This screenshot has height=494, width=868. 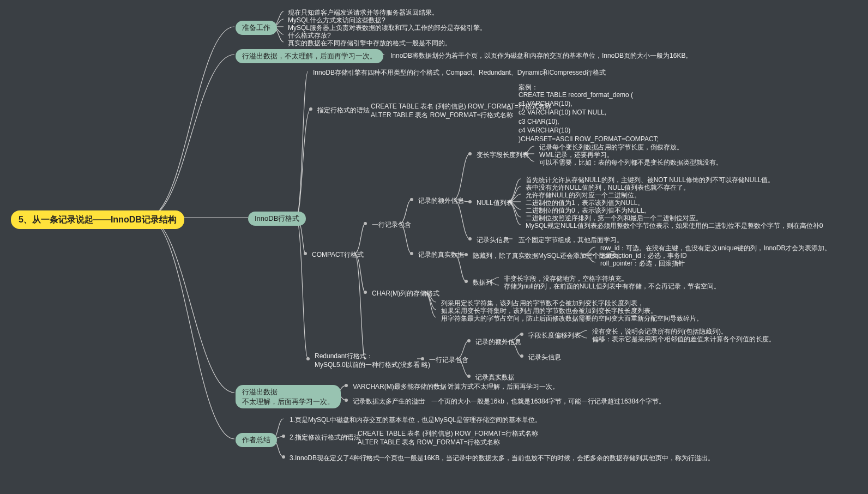 What do you see at coordinates (370, 43) in the screenshot?
I see `prep-line-4: 真实的数据在不同存储引擎中存放的格式一般是不同的。` at bounding box center [370, 43].